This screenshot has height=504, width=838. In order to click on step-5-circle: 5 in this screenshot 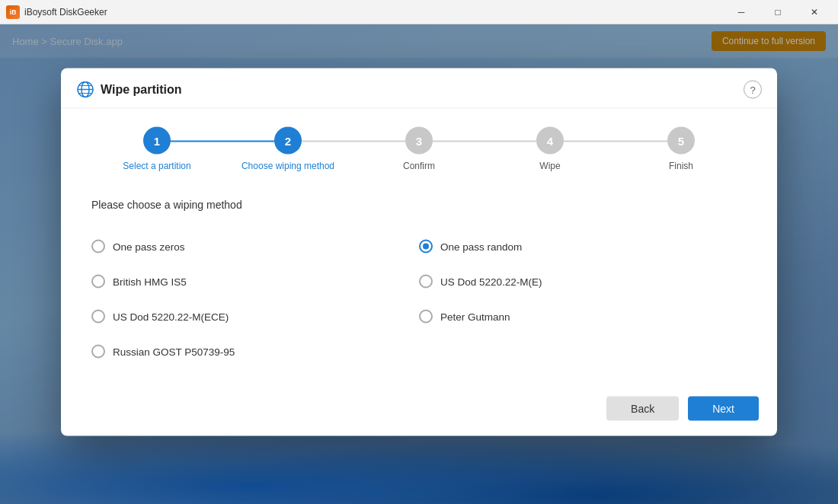, I will do `click(681, 141)`.